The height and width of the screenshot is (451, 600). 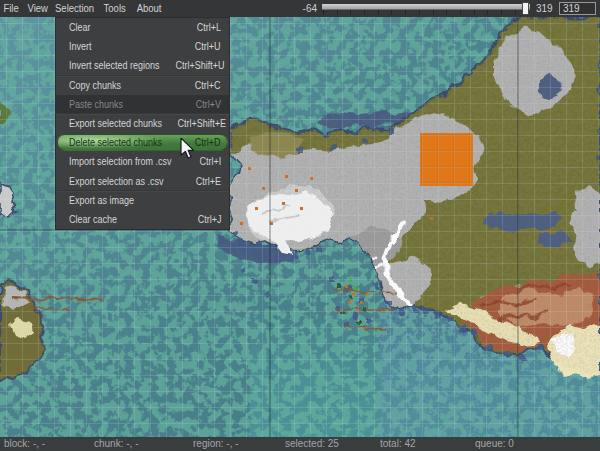 What do you see at coordinates (398, 444) in the screenshot?
I see `status-total: total: 42` at bounding box center [398, 444].